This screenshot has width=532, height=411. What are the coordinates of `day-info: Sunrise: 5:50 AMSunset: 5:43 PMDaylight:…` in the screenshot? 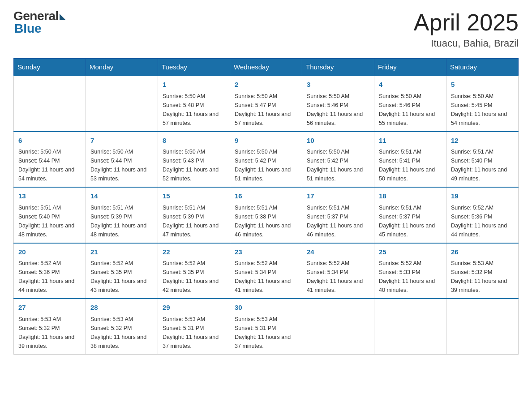 It's located at (194, 165).